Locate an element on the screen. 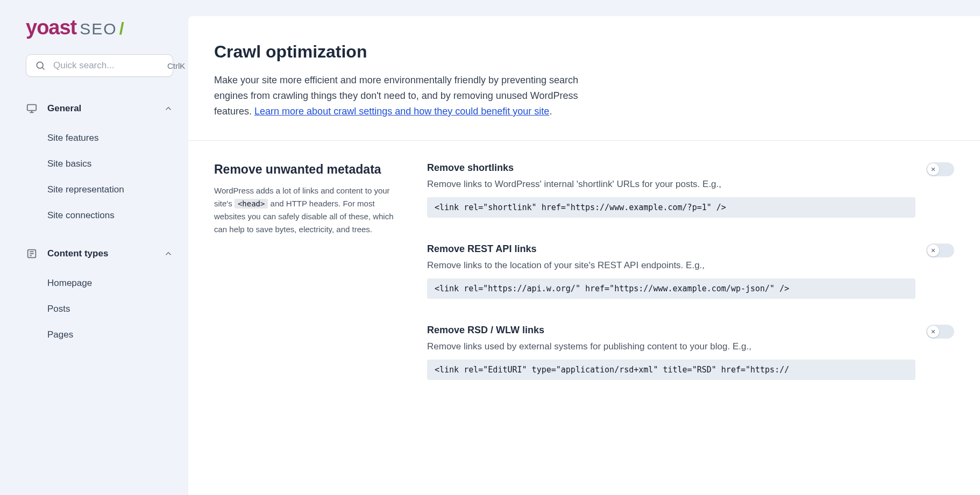 The width and height of the screenshot is (980, 495). sidebar-item-site-features: Site features is located at coordinates (100, 138).